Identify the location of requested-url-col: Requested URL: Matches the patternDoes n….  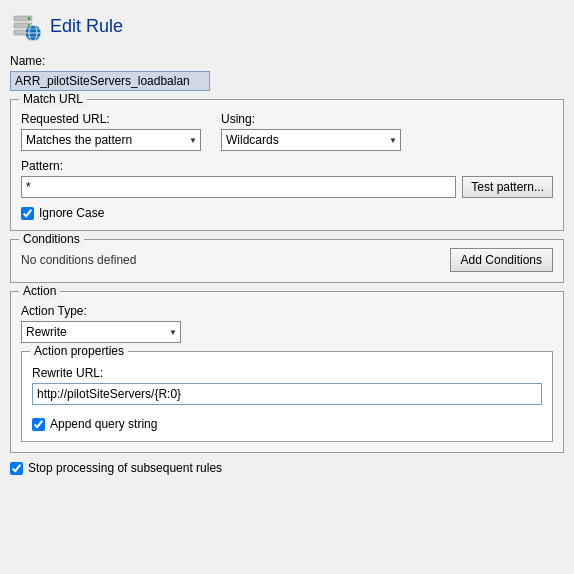
(111, 132).